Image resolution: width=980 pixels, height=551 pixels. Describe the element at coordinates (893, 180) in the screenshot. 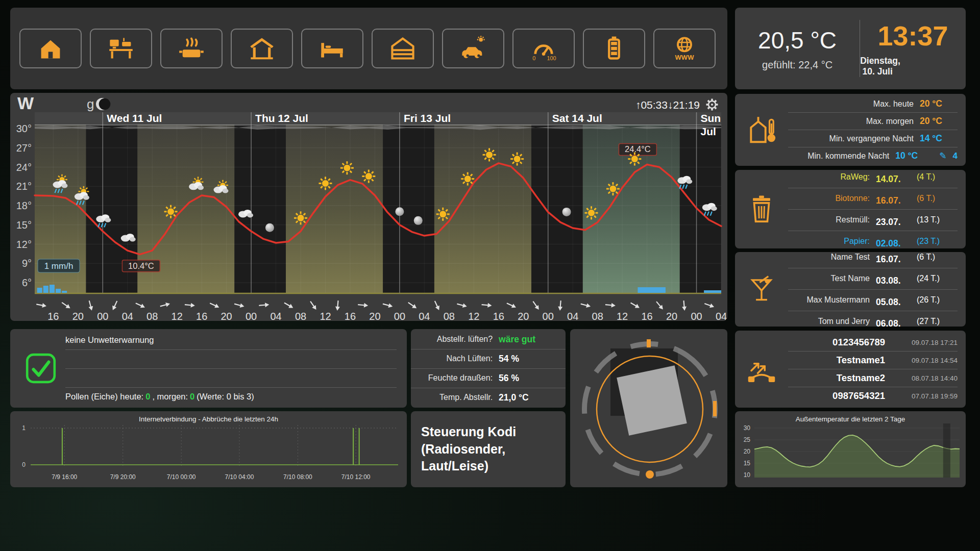

I see `trash-date: 14.07.` at that location.